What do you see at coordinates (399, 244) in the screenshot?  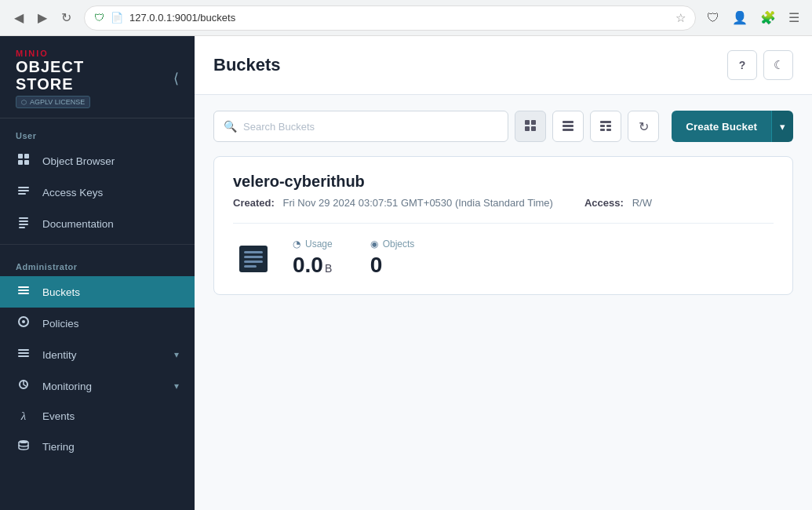 I see `objects-label-text: Objects` at bounding box center [399, 244].